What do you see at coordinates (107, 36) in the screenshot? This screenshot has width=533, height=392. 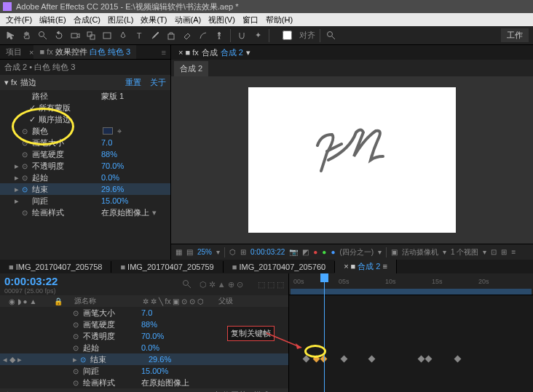 I see `rect-tool` at bounding box center [107, 36].